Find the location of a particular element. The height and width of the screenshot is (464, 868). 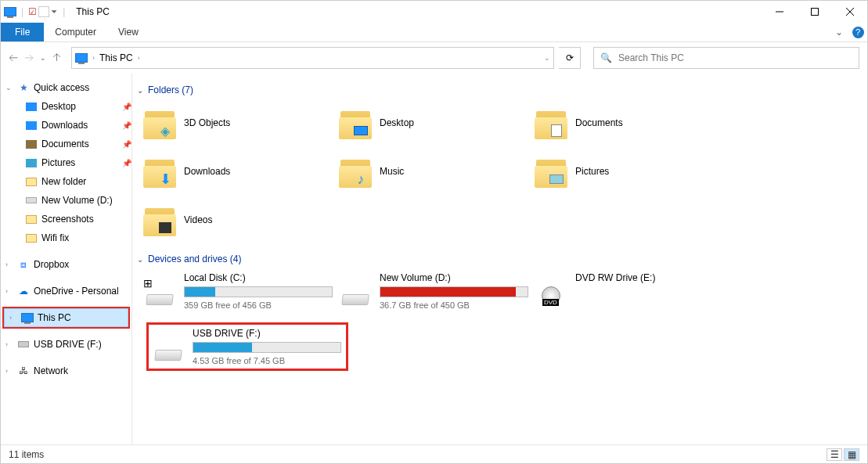

section-header-folders: ⌄ Folders (7) is located at coordinates (496, 90).